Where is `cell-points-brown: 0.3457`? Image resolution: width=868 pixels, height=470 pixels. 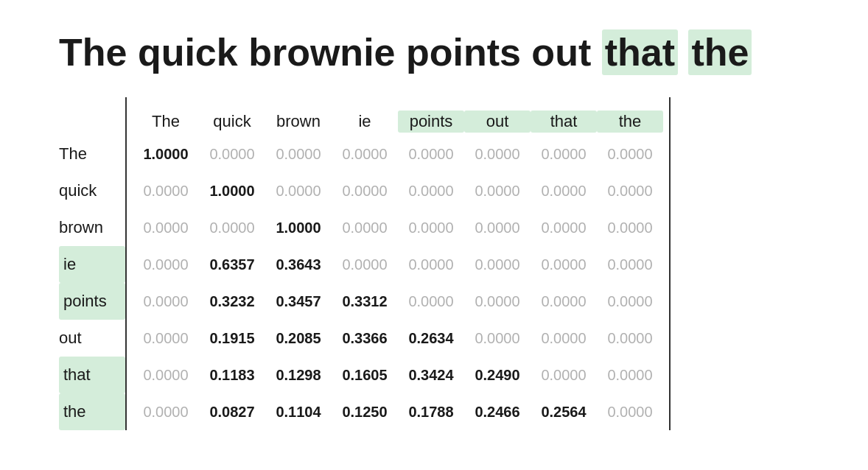 cell-points-brown: 0.3457 is located at coordinates (298, 302).